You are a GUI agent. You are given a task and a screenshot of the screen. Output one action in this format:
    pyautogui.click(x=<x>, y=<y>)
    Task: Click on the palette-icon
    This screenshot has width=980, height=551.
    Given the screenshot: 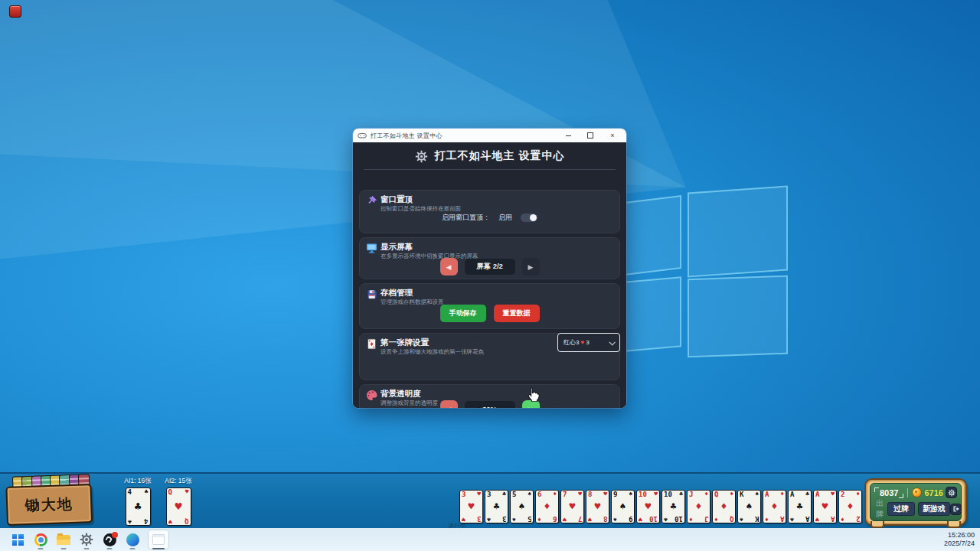 What is the action you would take?
    pyautogui.click(x=372, y=395)
    